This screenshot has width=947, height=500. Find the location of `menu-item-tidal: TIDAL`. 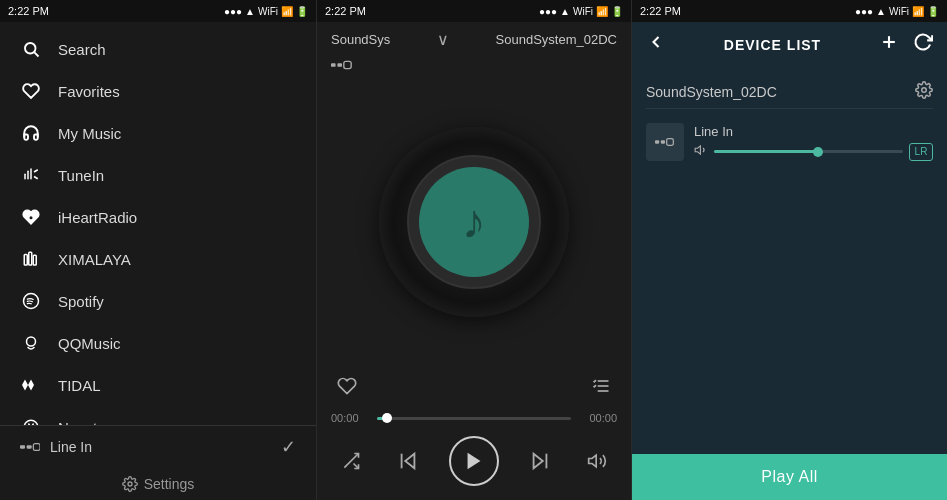

menu-item-tidal: TIDAL is located at coordinates (158, 385).